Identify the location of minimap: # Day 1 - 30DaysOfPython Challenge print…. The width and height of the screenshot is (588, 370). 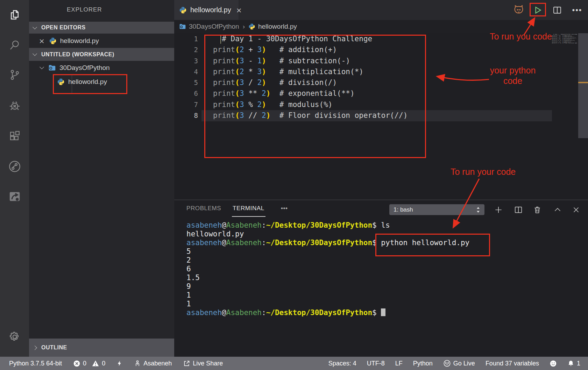
(565, 40).